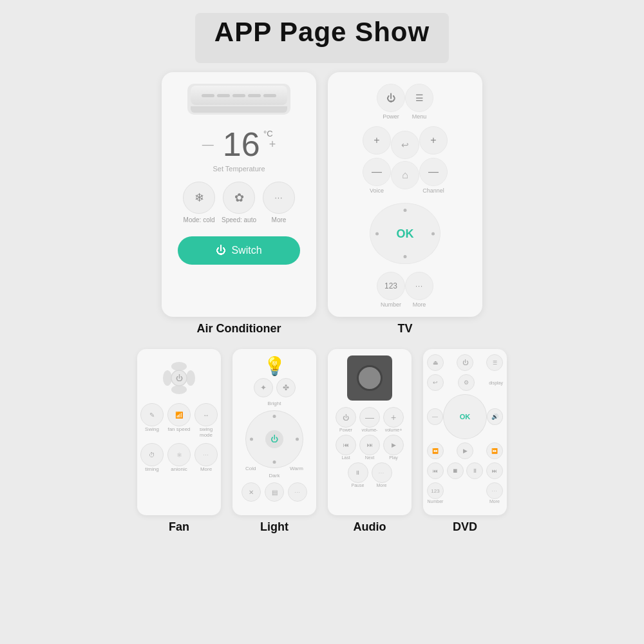 The width and height of the screenshot is (644, 644). What do you see at coordinates (274, 492) in the screenshot?
I see `light-bottom-btn2: ▤` at bounding box center [274, 492].